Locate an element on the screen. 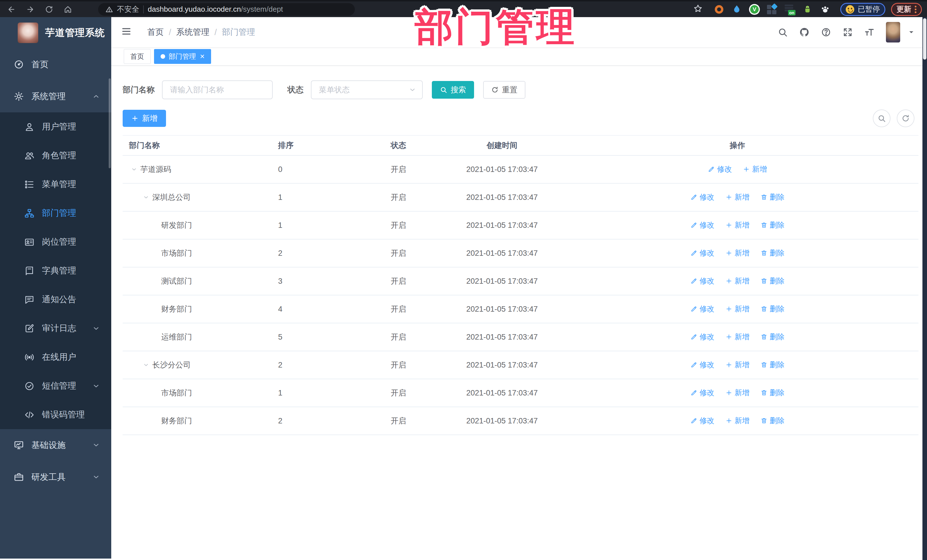 This screenshot has height=560, width=927. table-row: 财务部门 2 开启 2021-01-05 17:03:47 修改 新增 is located at coordinates (521, 421).